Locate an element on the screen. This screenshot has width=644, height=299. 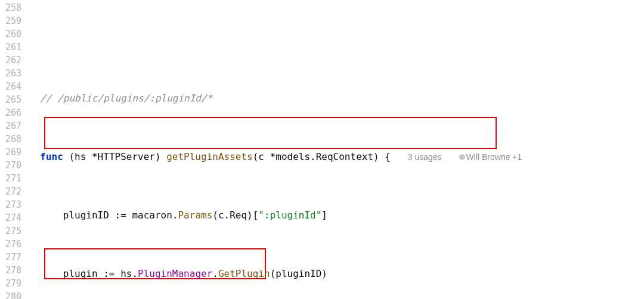
line-number: 263 is located at coordinates (12, 73).